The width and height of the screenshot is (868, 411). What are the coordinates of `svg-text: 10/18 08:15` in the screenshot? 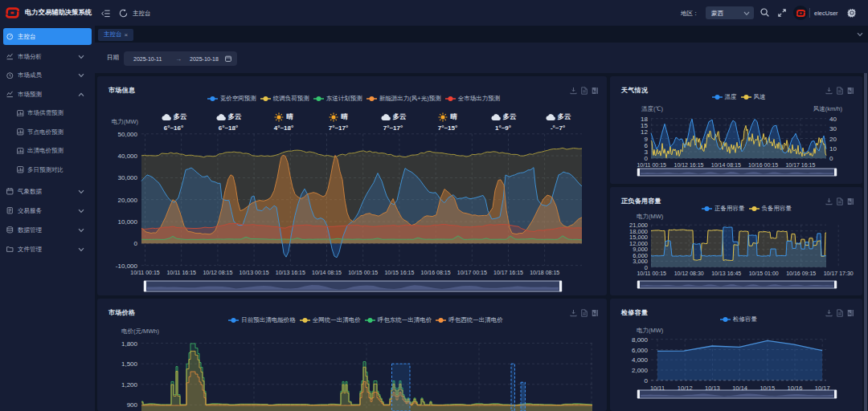 It's located at (545, 273).